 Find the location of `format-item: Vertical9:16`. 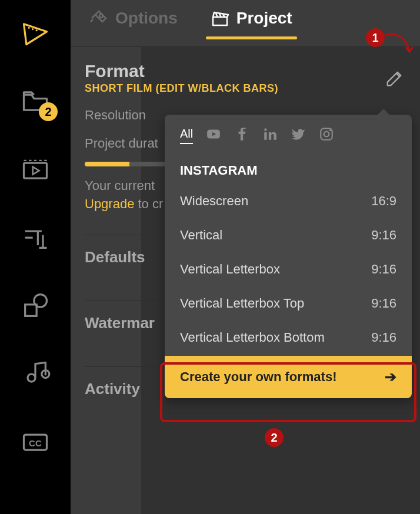

format-item: Vertical9:16 is located at coordinates (288, 235).